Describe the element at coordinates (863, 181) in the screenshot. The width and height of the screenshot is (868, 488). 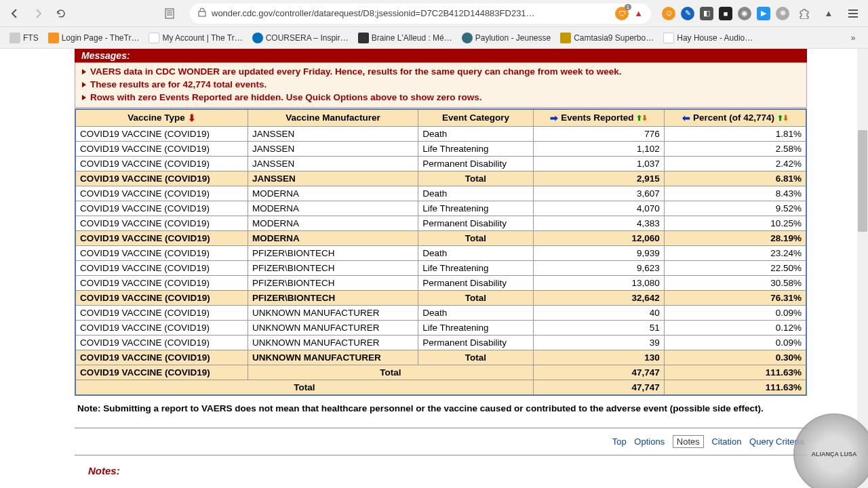
I see `scrollbar-thumb` at that location.